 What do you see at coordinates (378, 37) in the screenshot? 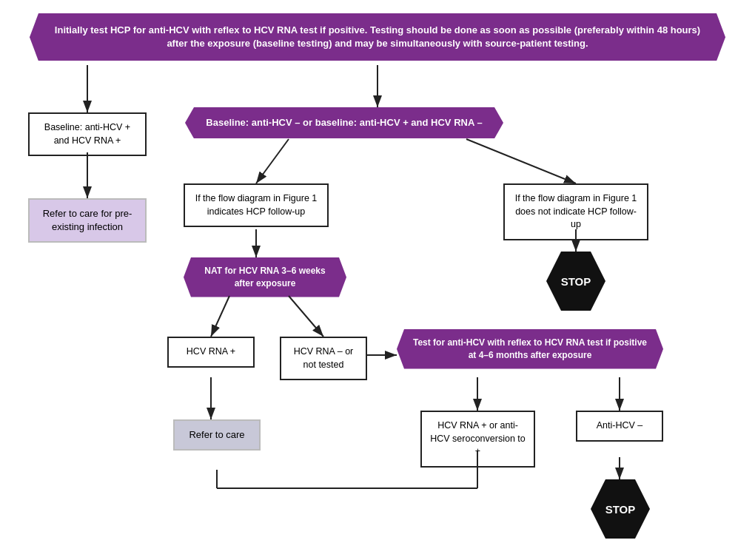
I see `top-banner: Initially test HCP for anti-HCV with ref…` at bounding box center [378, 37].